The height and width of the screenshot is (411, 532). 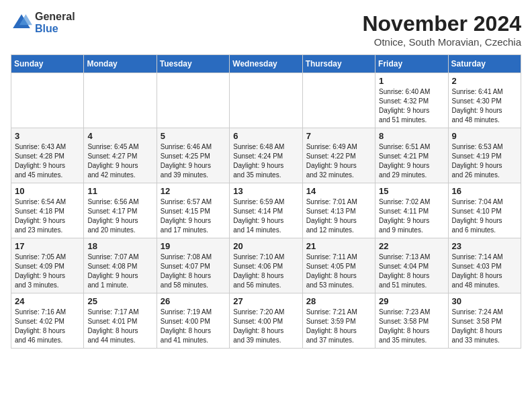 What do you see at coordinates (47, 246) in the screenshot?
I see `day-number: 17` at bounding box center [47, 246].